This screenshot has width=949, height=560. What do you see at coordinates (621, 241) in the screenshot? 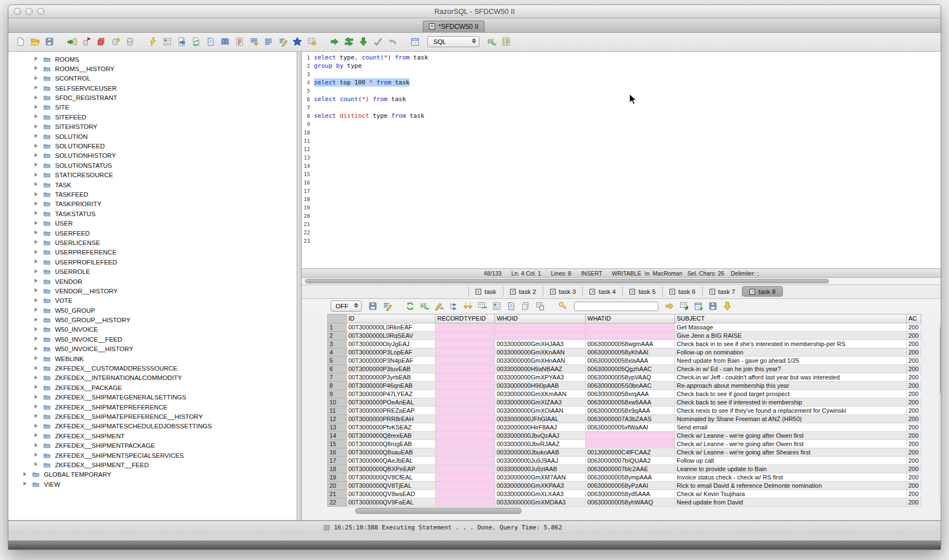
I see `editor-line: 23` at bounding box center [621, 241].